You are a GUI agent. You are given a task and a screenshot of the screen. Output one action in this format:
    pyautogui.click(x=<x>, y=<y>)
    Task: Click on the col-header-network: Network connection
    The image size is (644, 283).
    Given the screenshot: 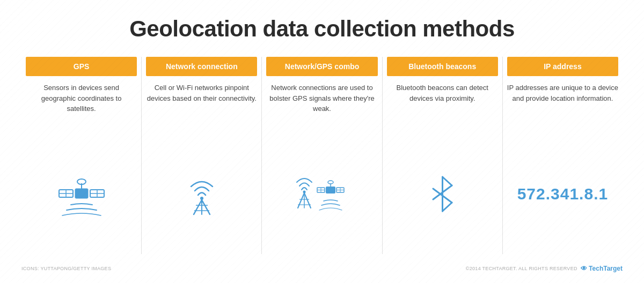 What is the action you would take?
    pyautogui.click(x=202, y=66)
    